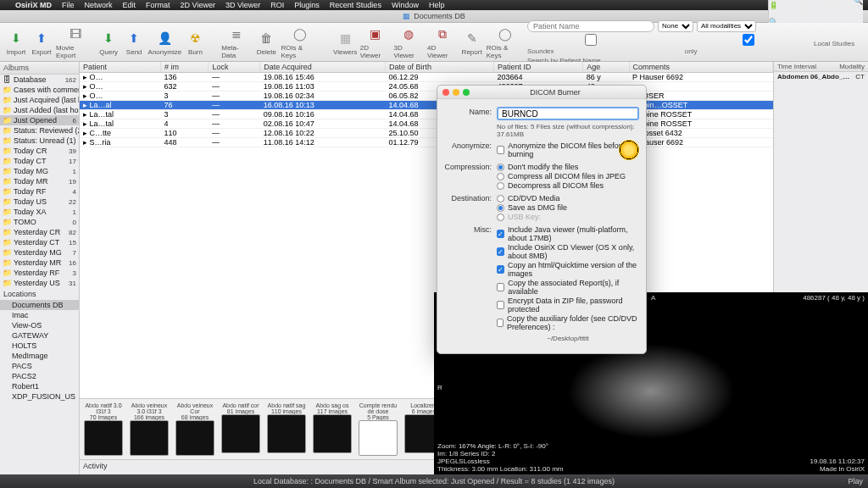  What do you see at coordinates (568, 323) in the screenshot?
I see `checkbox-misc: Copy the auxiliary folder (see CD/DVD Pr…` at bounding box center [568, 323].